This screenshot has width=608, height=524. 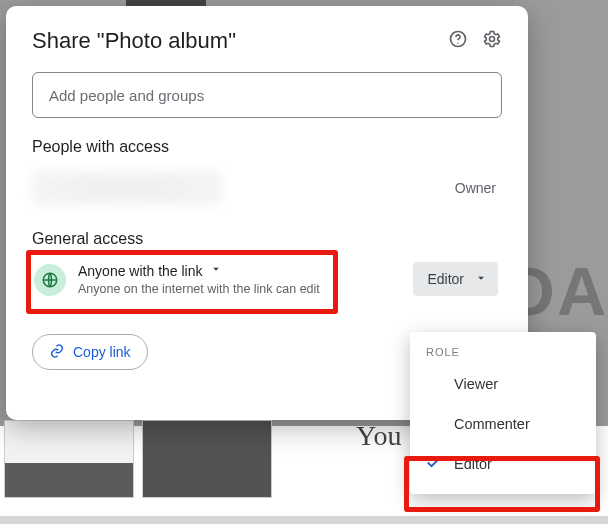 I want to click on role-option-label: Viewer, so click(x=476, y=384).